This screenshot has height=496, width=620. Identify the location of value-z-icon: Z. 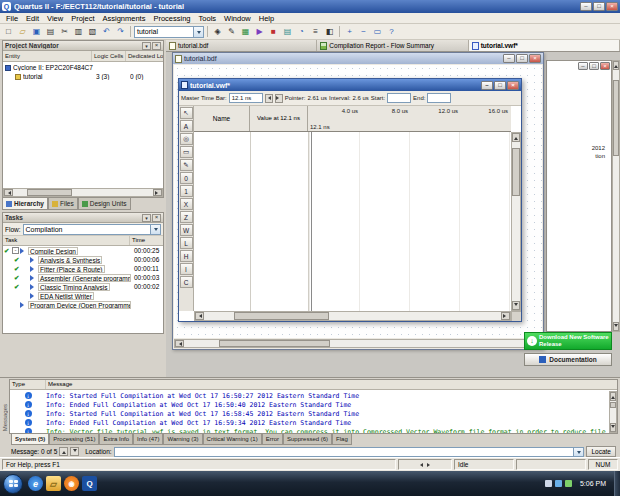
(186, 217).